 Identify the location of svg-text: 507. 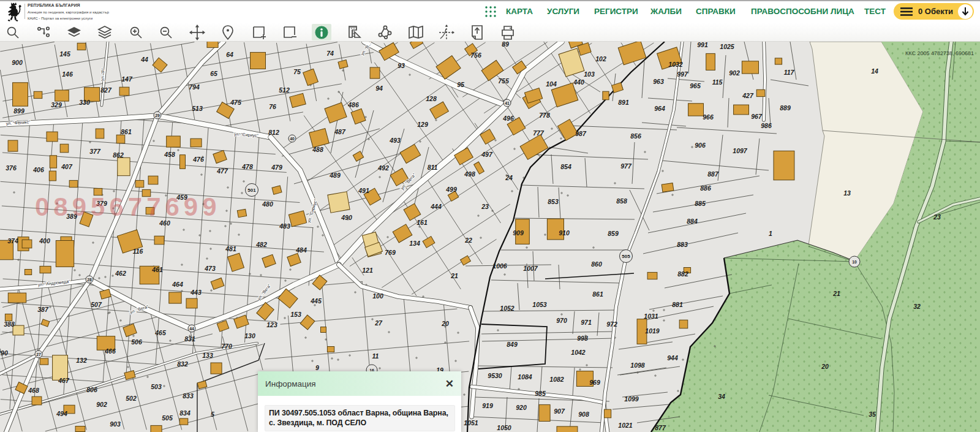
(97, 305).